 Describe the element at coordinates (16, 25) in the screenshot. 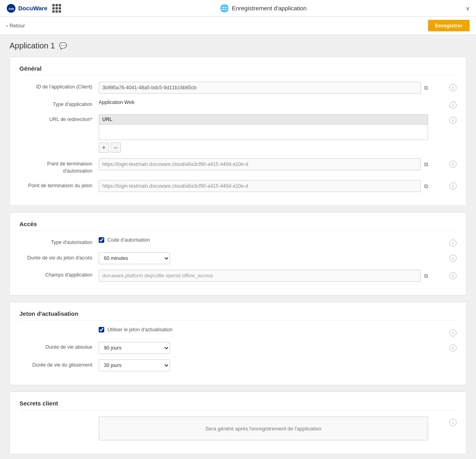

I see `back-button: ‹ Retour` at that location.